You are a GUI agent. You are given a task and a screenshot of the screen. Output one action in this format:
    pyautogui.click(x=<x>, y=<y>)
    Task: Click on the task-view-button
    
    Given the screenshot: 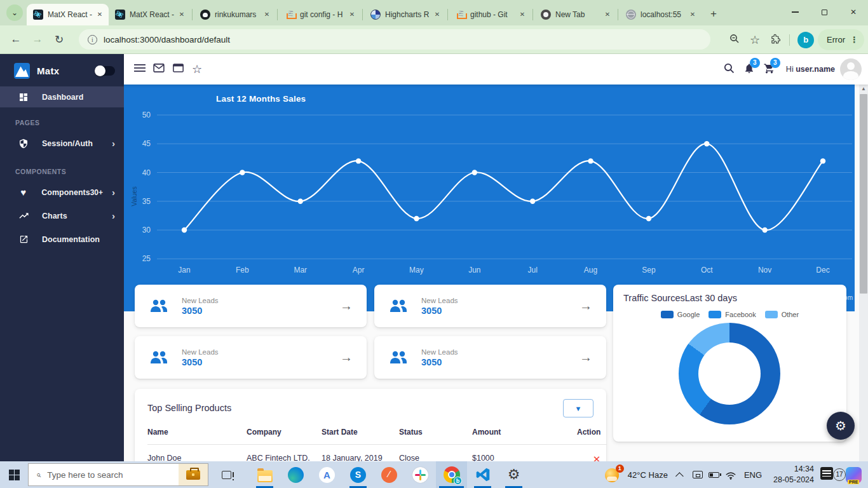 What is the action you would take?
    pyautogui.click(x=226, y=475)
    